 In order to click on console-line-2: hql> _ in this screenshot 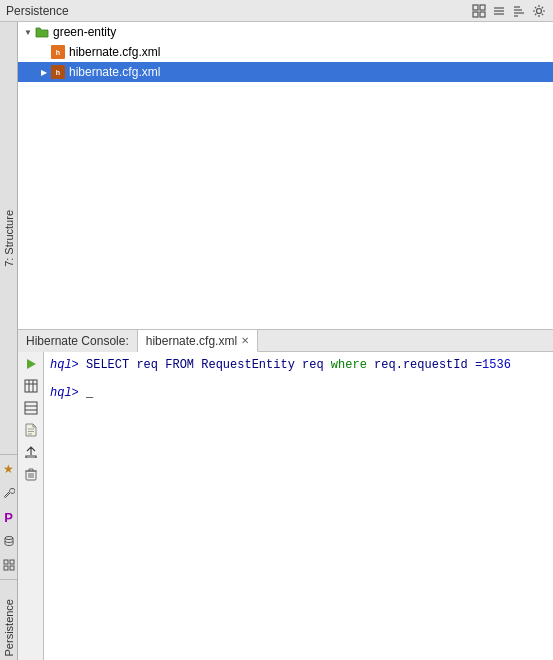, I will do `click(298, 393)`.